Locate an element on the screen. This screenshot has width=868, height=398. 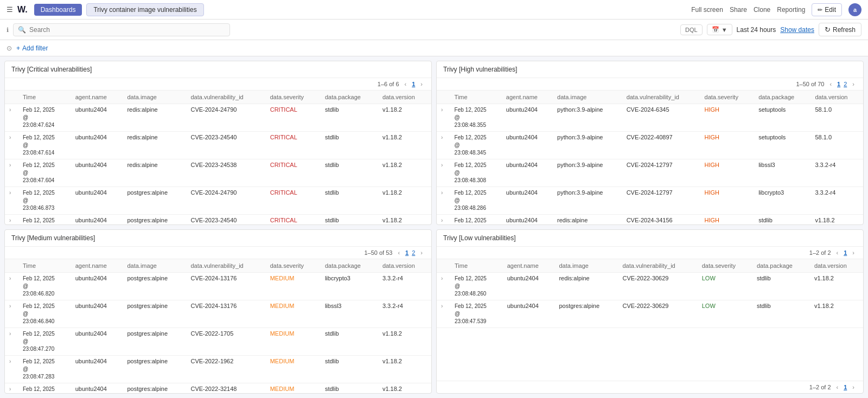
low-prev-page-bottom: ‹ is located at coordinates (838, 387).